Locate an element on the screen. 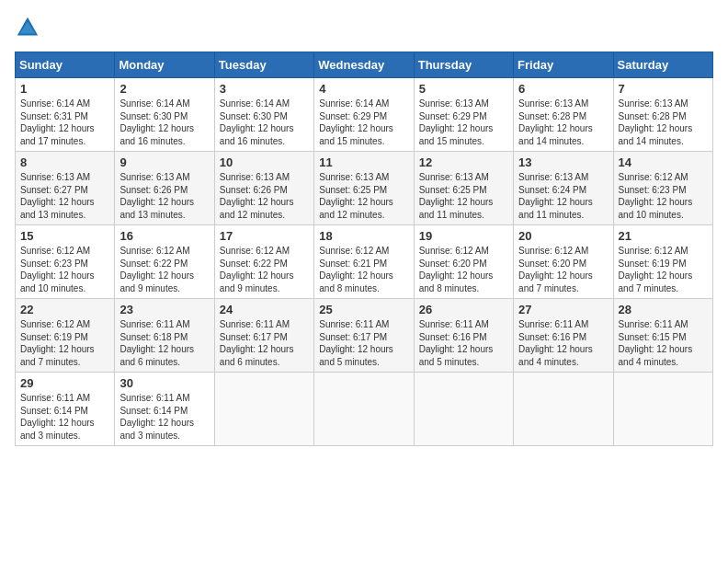  day-number: 5 is located at coordinates (463, 88).